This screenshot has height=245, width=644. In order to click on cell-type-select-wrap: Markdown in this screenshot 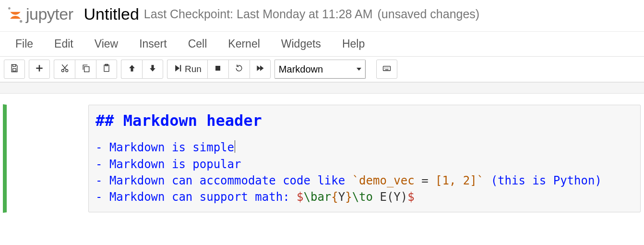, I will do `click(320, 69)`.